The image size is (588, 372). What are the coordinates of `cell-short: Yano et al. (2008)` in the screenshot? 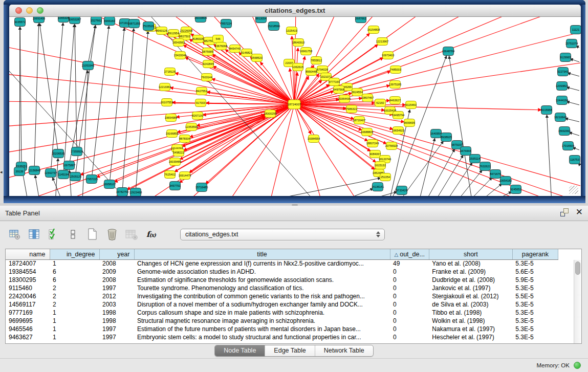 It's located at (471, 264).